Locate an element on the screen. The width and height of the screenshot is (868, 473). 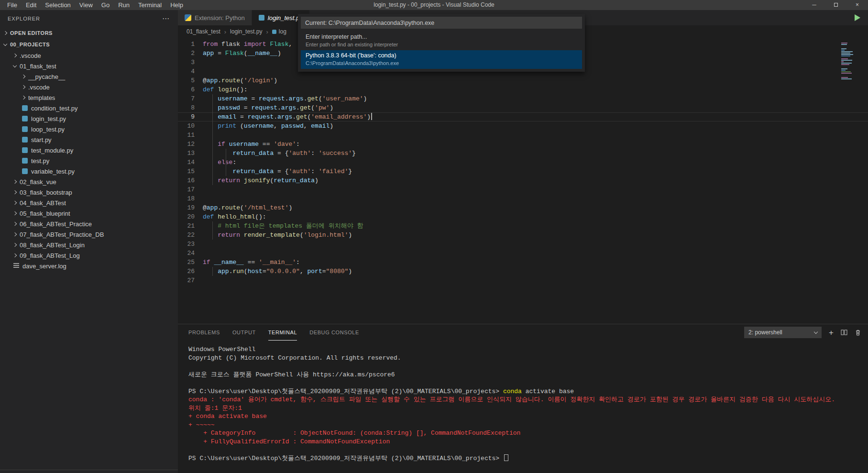
interpreter-option: Enter interpreter path...Enter path or f… is located at coordinates (441, 41).